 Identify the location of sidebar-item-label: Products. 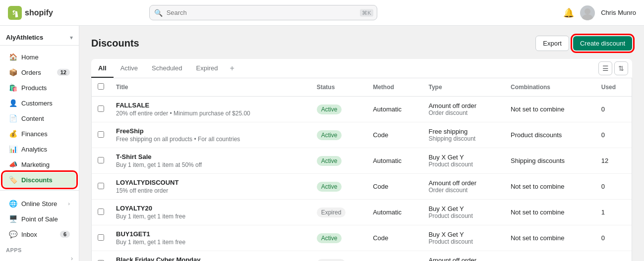
(34, 88).